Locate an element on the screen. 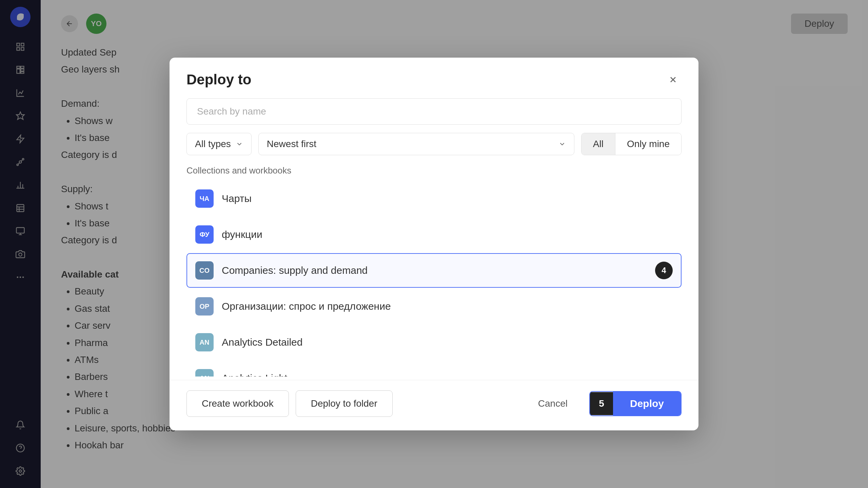  item-icon-orgs: ОР is located at coordinates (204, 306).